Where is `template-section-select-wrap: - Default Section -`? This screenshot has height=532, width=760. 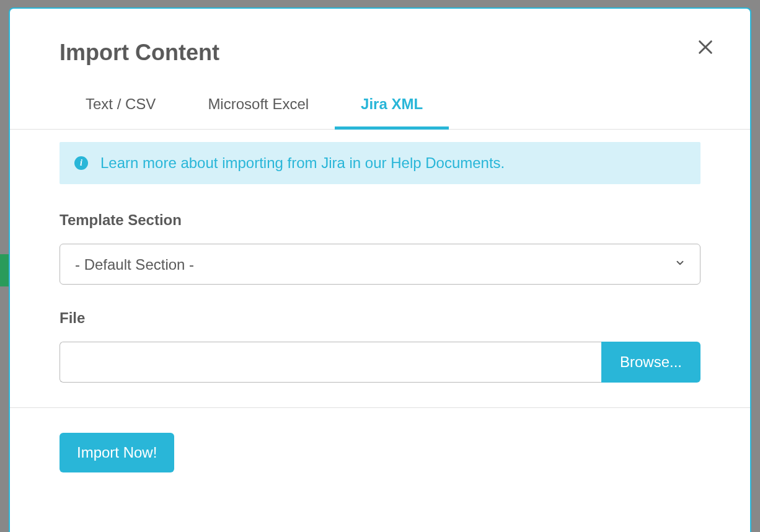
template-section-select-wrap: - Default Section - is located at coordinates (380, 264).